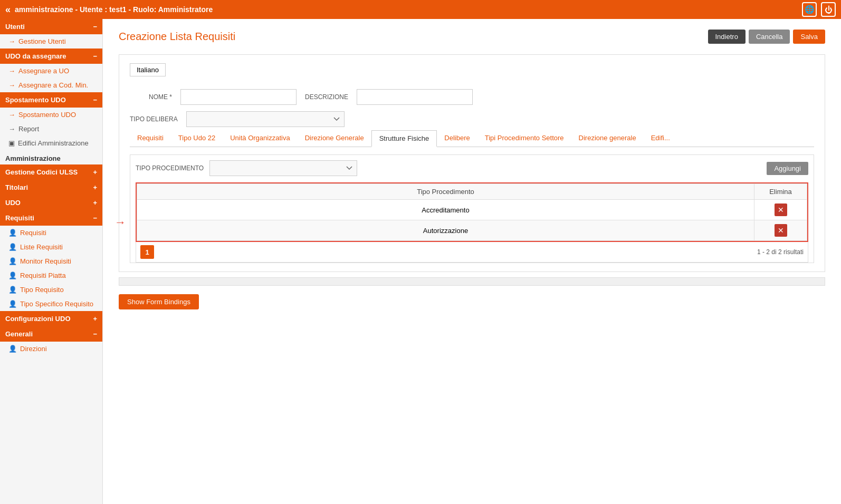 This screenshot has height=504, width=841. I want to click on chevron-left-icon: «, so click(8, 9).